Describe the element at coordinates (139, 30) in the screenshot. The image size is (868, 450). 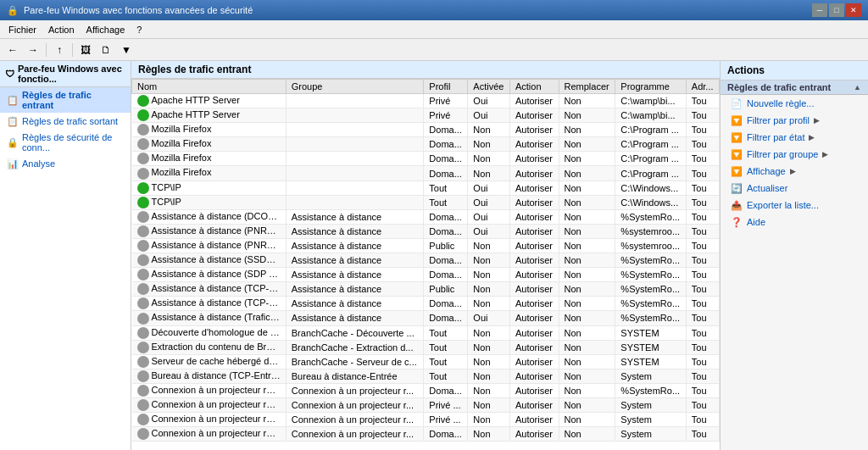
I see `menu-help: ?` at that location.